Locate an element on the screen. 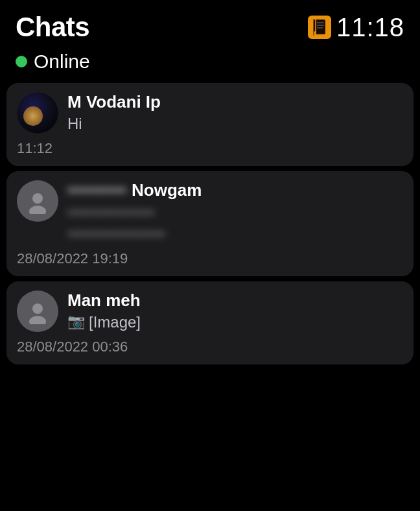 The image size is (420, 511). status-bar: Chats 11:18 is located at coordinates (210, 24).